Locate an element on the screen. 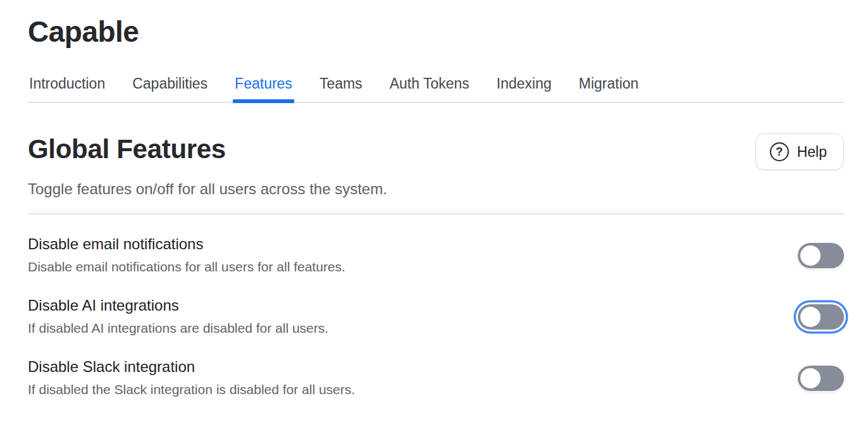  tab-teams: Teams is located at coordinates (341, 89).